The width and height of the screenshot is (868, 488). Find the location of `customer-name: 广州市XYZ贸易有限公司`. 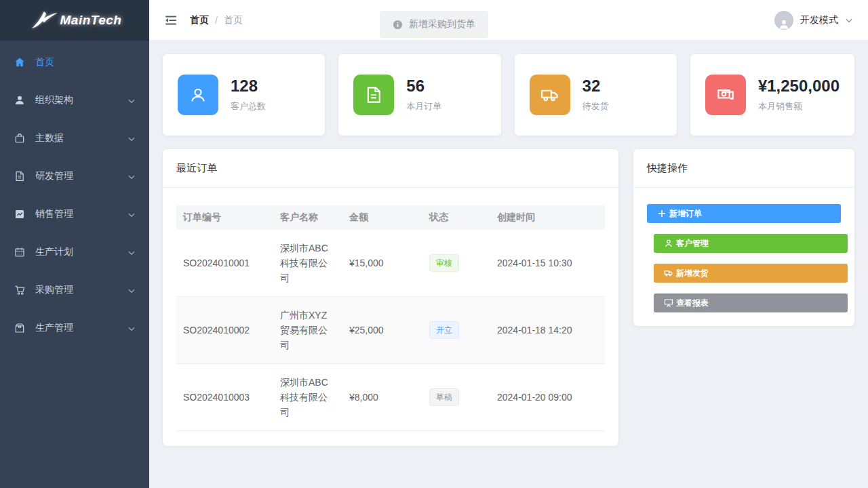

customer-name: 广州市XYZ贸易有限公司 is located at coordinates (308, 331).